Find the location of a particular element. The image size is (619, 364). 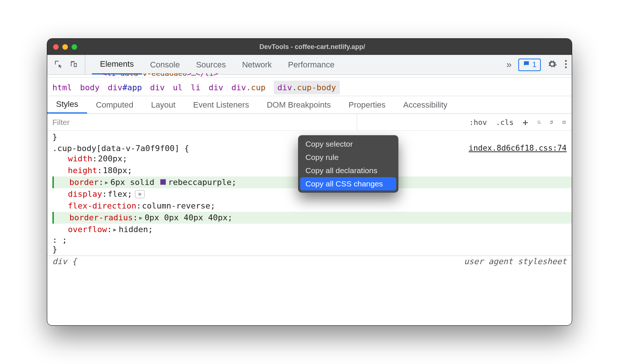

subtab-dom-breakpoints: DOM Breakpoints is located at coordinates (299, 105).